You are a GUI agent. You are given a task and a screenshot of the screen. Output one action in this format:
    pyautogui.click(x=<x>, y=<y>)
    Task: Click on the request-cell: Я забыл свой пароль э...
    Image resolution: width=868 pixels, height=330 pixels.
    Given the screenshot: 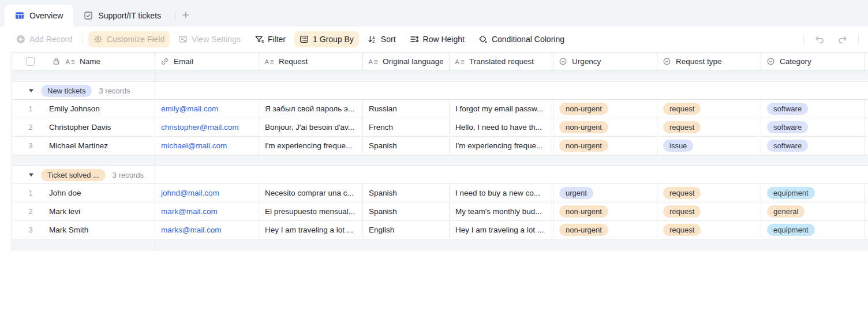 What is the action you would take?
    pyautogui.click(x=311, y=108)
    